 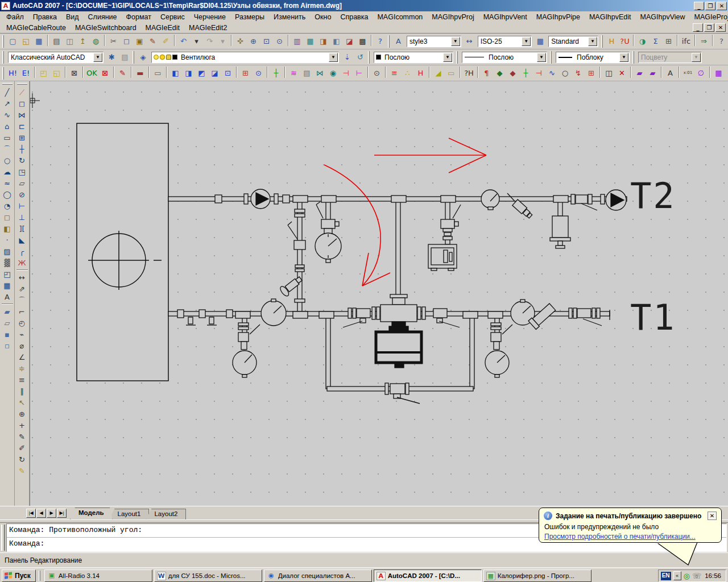 I want to click on ellipse-arc-button: ◔, so click(x=7, y=206).